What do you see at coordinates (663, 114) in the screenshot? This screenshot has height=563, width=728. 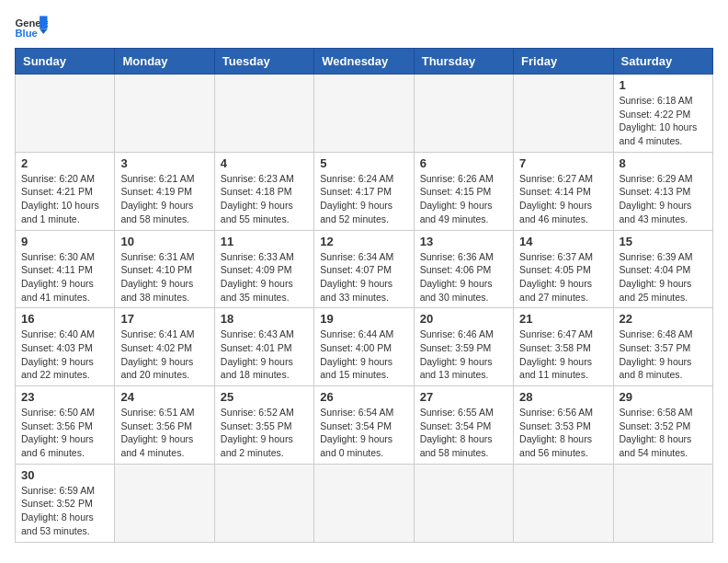 I see `day-cell: 1Sunrise: 6:18 AM Sunset: 4:22 PM Daylig…` at bounding box center [663, 114].